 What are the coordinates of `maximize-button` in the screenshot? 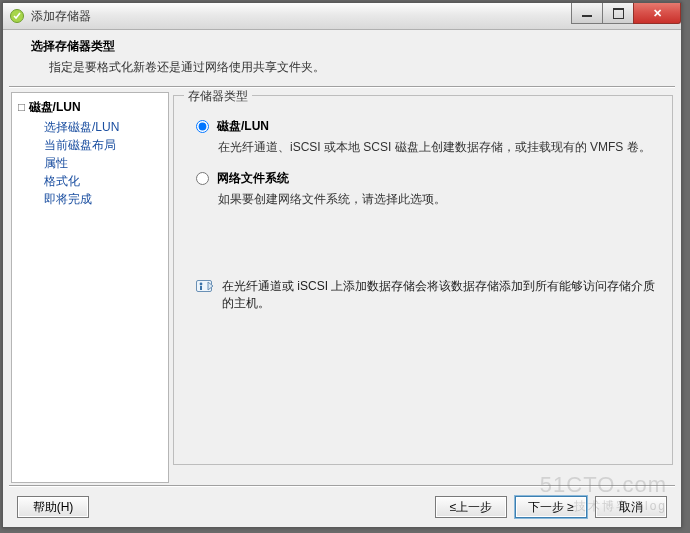 It's located at (618, 14).